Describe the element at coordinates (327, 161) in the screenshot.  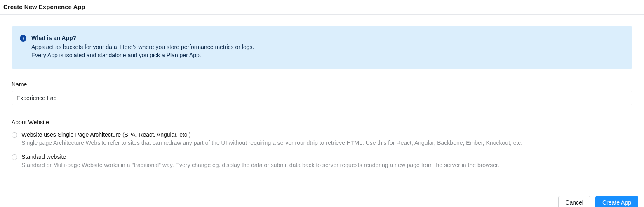
I see `radio-standard-body: Standard website Standard or Multi-page …` at that location.